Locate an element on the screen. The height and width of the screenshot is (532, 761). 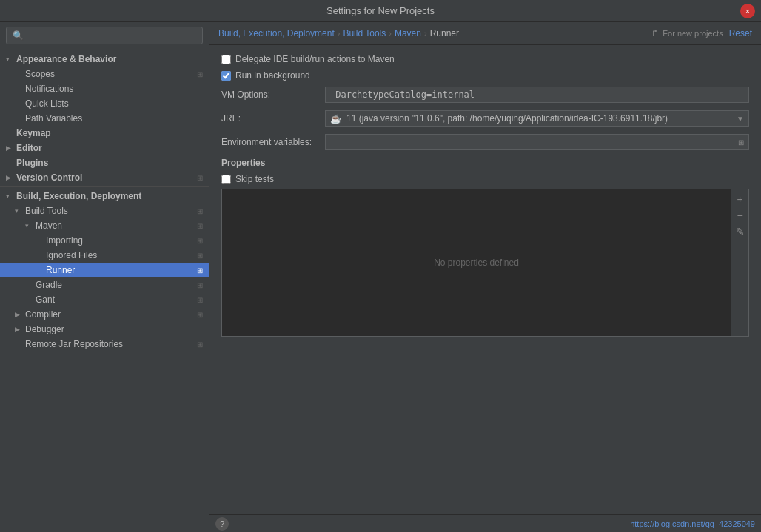
sidebar-label: Plugins is located at coordinates (110, 163).